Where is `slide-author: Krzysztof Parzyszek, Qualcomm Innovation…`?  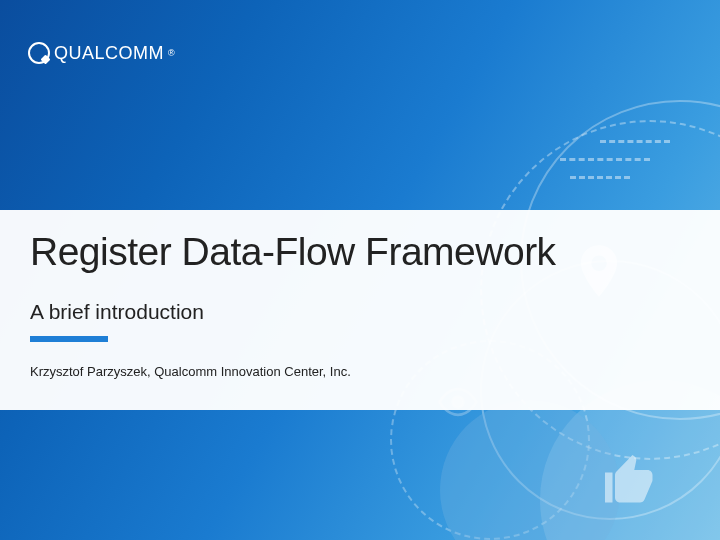 slide-author: Krzysztof Parzyszek, Qualcomm Innovation… is located at coordinates (360, 372).